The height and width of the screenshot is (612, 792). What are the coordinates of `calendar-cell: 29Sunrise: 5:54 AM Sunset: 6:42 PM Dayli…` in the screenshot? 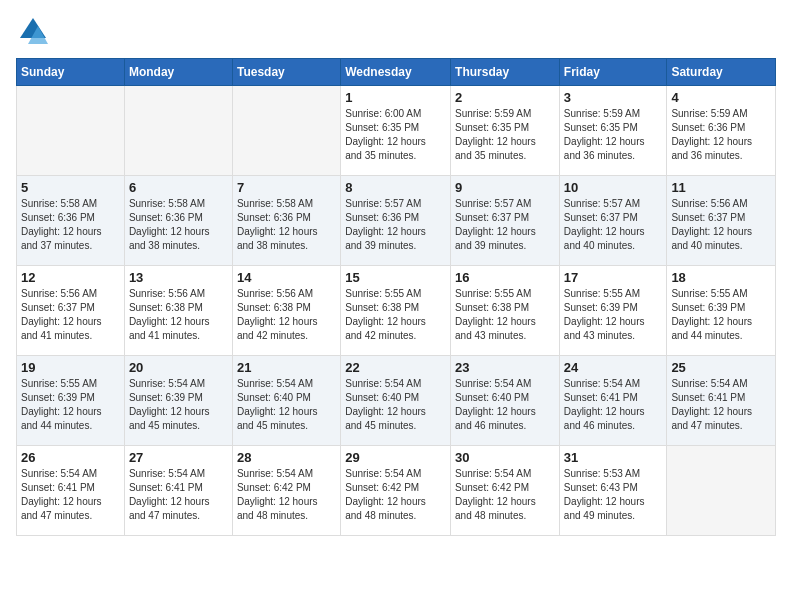 It's located at (396, 491).